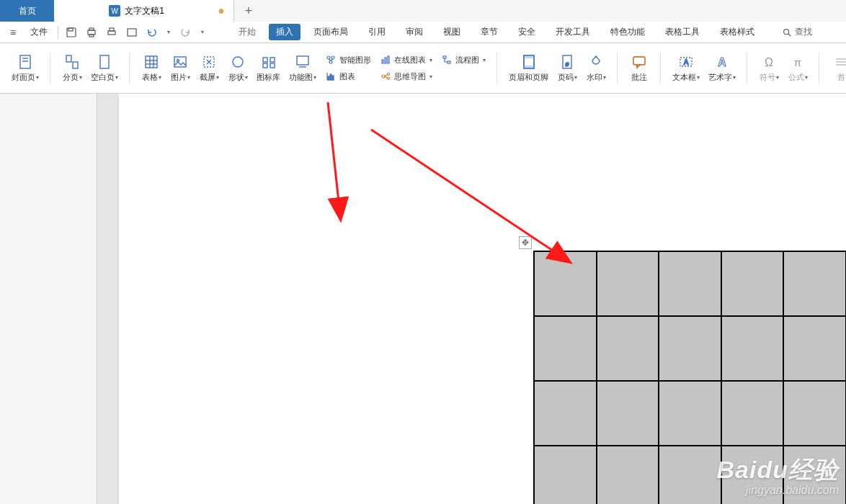  What do you see at coordinates (269, 62) in the screenshot?
I see `icon-lib-icon` at bounding box center [269, 62].